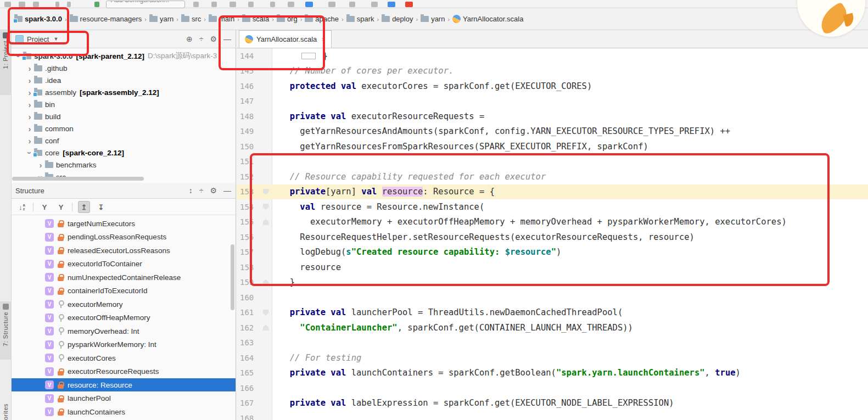 The width and height of the screenshot is (868, 420). Describe the element at coordinates (78, 179) in the screenshot. I see `project-horizontal-scrollbar` at that location.